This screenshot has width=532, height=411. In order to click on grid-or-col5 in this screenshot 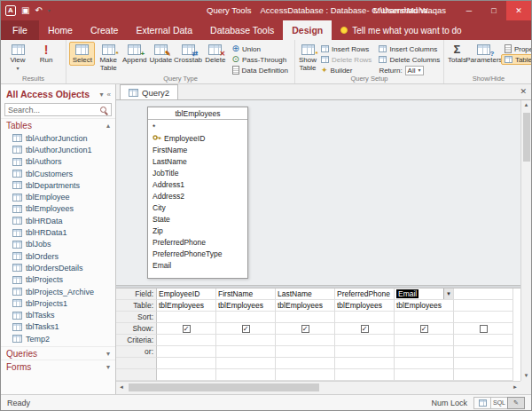, I will do `click(424, 352)`.